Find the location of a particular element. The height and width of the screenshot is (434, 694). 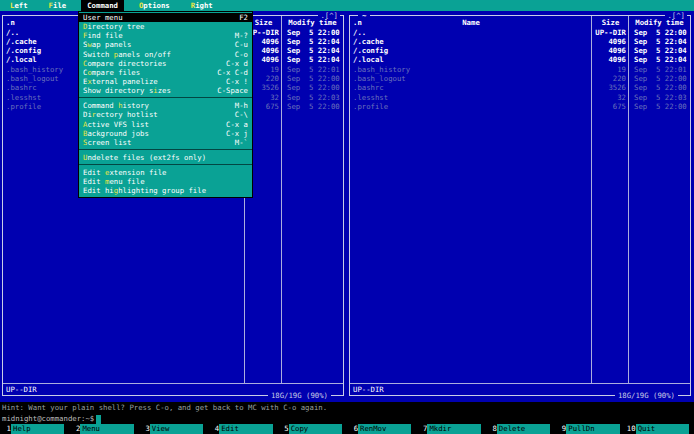

menu-item: Command historyM-h is located at coordinates (166, 106).